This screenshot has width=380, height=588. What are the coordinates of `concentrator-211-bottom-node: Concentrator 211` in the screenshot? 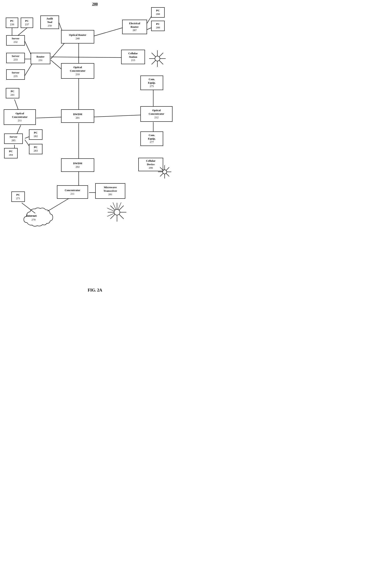 It's located at (73, 192).